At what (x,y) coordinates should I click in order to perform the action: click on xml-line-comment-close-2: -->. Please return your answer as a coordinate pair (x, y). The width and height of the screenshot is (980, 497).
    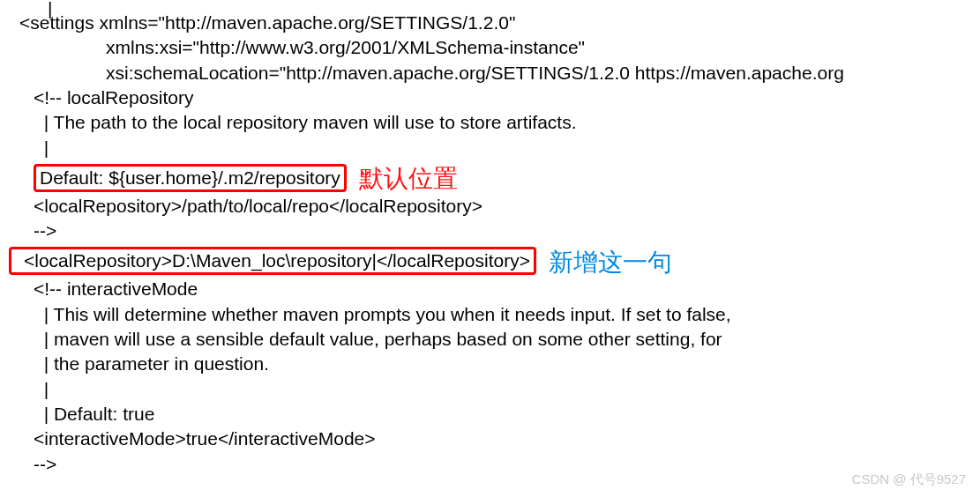
    Looking at the image, I should click on (496, 464).